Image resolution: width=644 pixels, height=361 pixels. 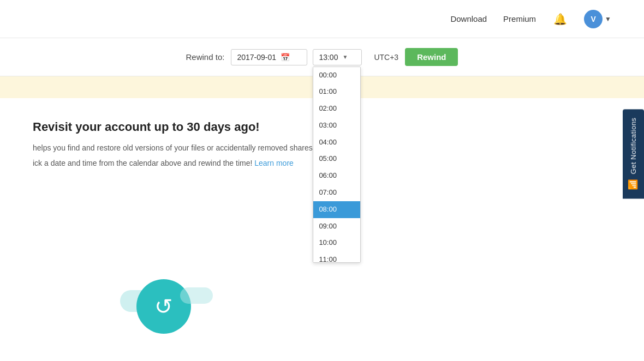 What do you see at coordinates (598, 19) in the screenshot?
I see `user-menu: V ▼` at bounding box center [598, 19].